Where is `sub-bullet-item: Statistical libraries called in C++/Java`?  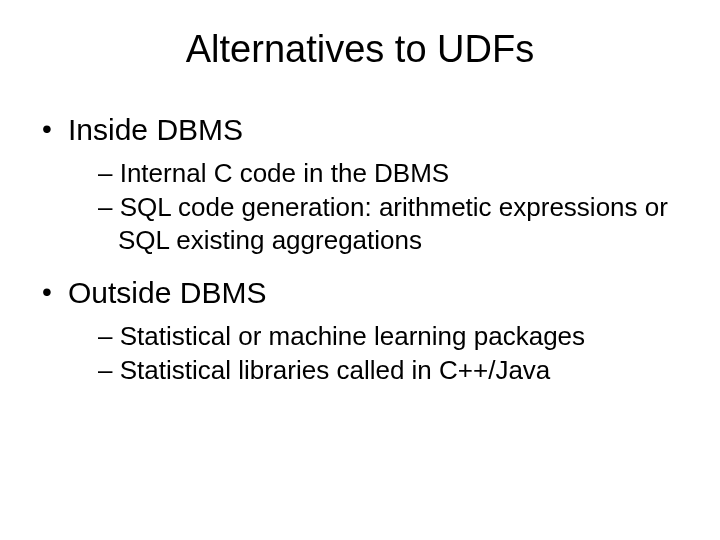 sub-bullet-item: Statistical libraries called in C++/Java is located at coordinates (375, 370).